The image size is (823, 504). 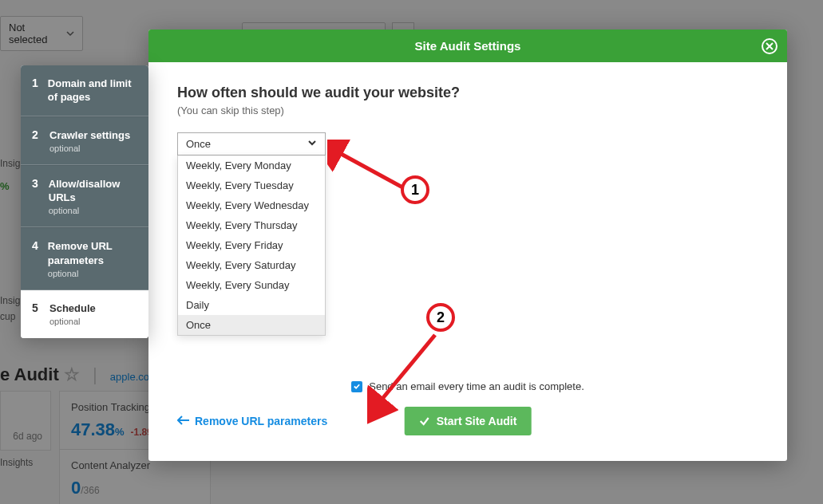 I want to click on email-checkbox-label: Send an email every time an audit is com…, so click(x=477, y=386).